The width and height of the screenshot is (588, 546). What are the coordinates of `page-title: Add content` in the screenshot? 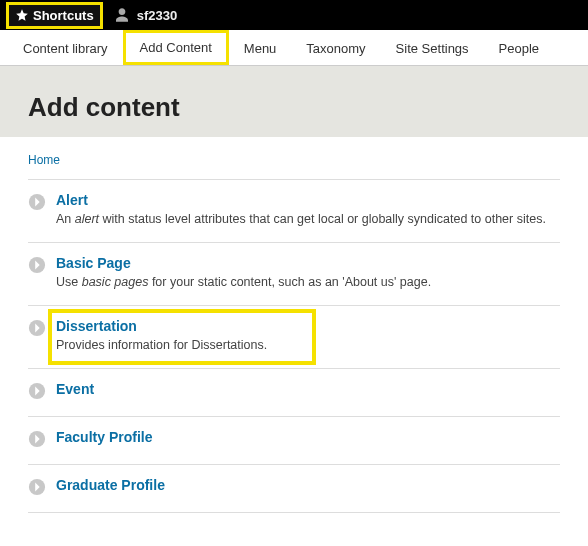 It's located at (294, 108).